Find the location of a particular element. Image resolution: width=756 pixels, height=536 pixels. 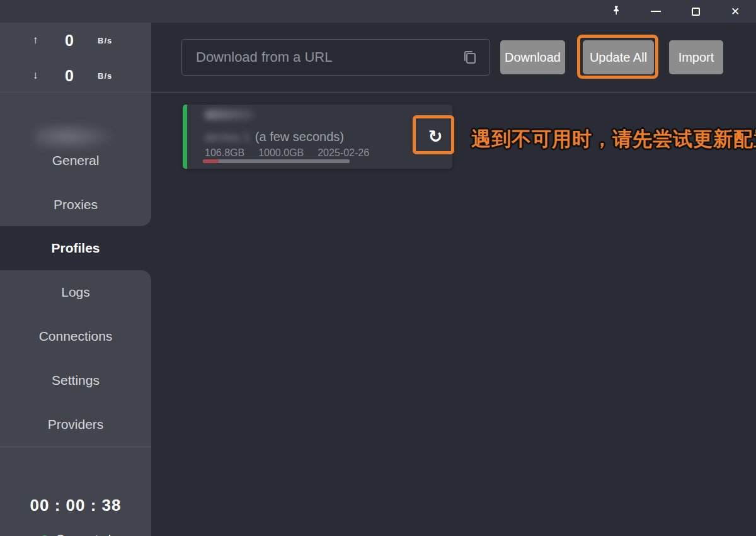

profile-progress-bar is located at coordinates (276, 161).